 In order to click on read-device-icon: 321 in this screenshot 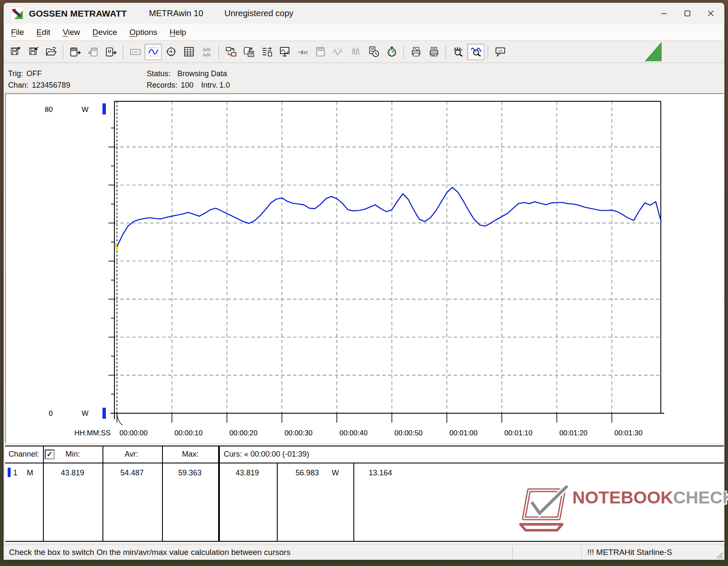, I will do `click(76, 52)`.